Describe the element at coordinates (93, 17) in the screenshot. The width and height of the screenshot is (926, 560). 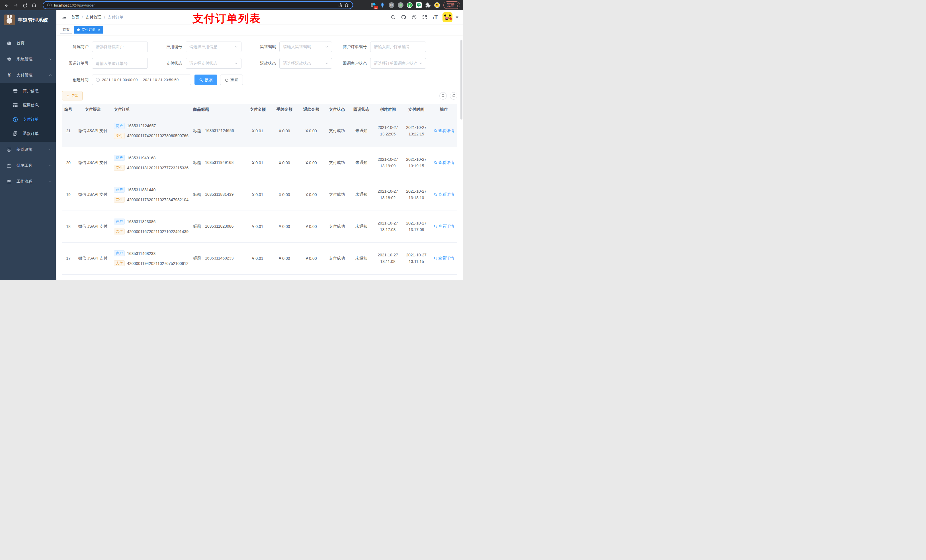
I see `breadcrumb-payment: 支付管理` at that location.